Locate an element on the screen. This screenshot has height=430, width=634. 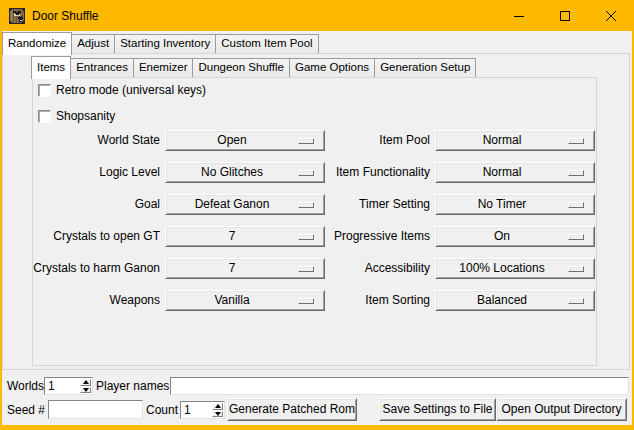
retro-mode-checkbox-box is located at coordinates (44, 90).